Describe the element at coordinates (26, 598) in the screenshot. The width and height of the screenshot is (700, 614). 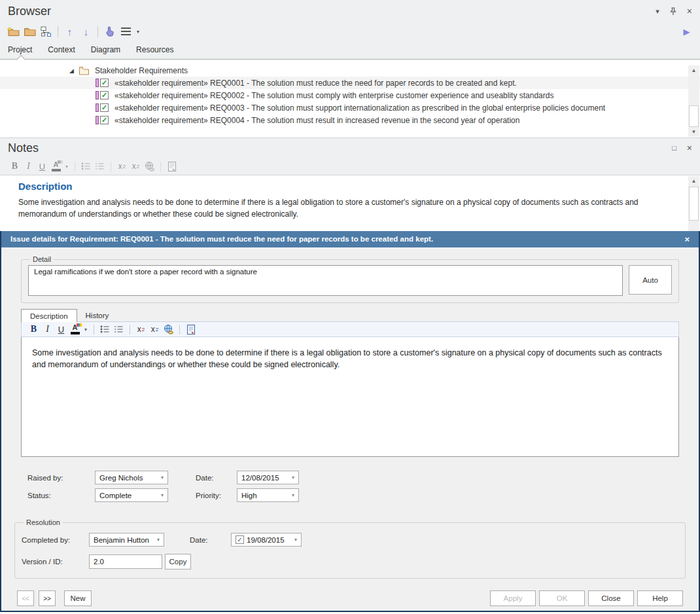
I see `previous-issue-button: <<` at that location.